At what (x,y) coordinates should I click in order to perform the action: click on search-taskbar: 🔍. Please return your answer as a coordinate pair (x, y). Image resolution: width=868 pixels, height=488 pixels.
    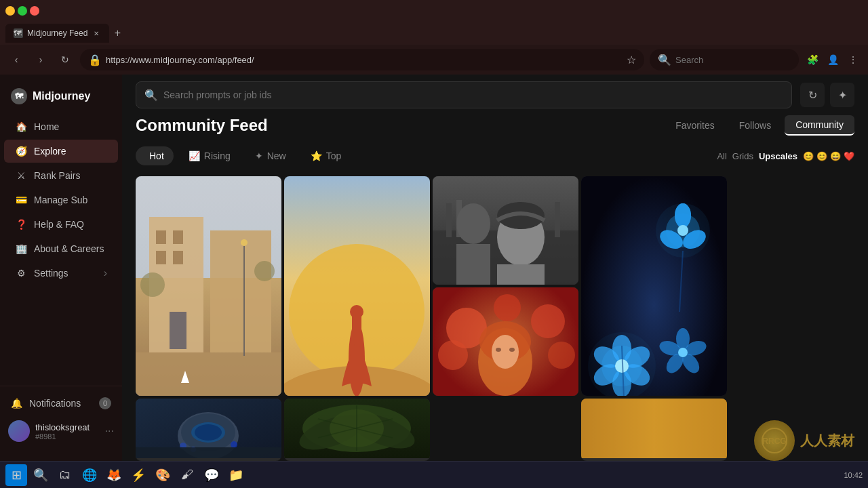
    Looking at the image, I should click on (41, 475).